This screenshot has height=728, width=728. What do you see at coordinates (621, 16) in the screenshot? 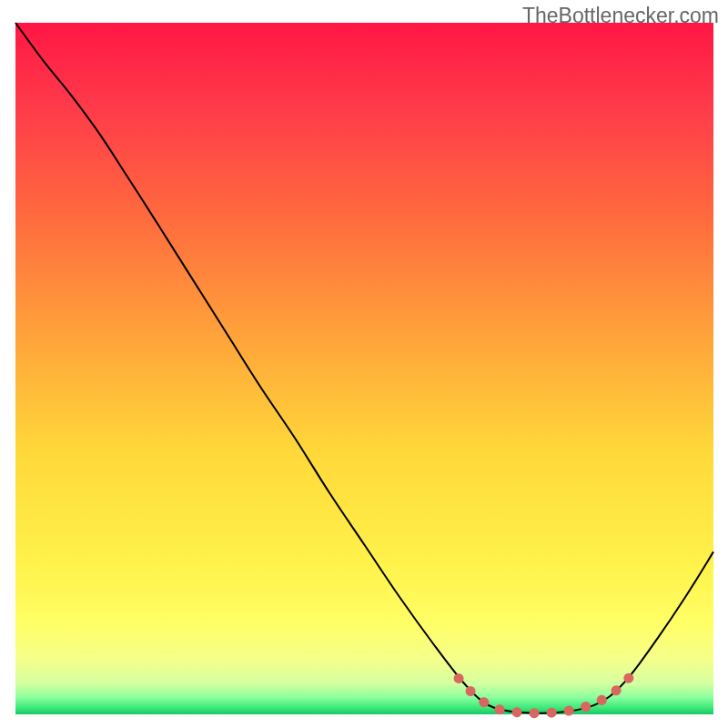
I see `watermark-text: TheBottlenecker.com` at bounding box center [621, 16].